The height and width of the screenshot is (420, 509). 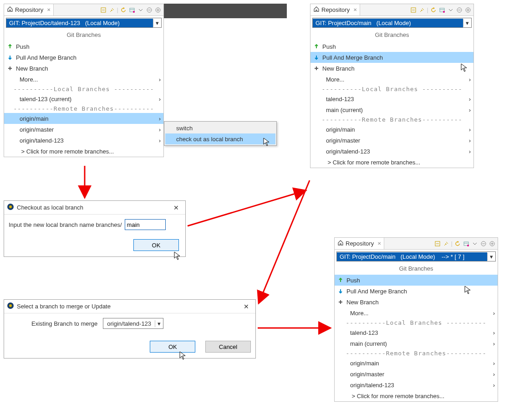 I want to click on project-selector: GIT: ProjectDoc/talend-123 (Local Mode) …, so click(x=84, y=23).